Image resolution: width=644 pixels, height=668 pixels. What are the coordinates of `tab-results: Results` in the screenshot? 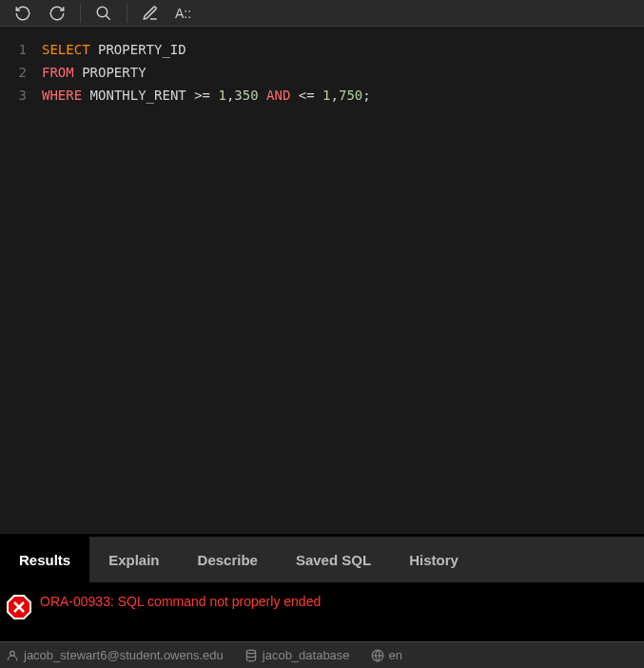 It's located at (45, 560).